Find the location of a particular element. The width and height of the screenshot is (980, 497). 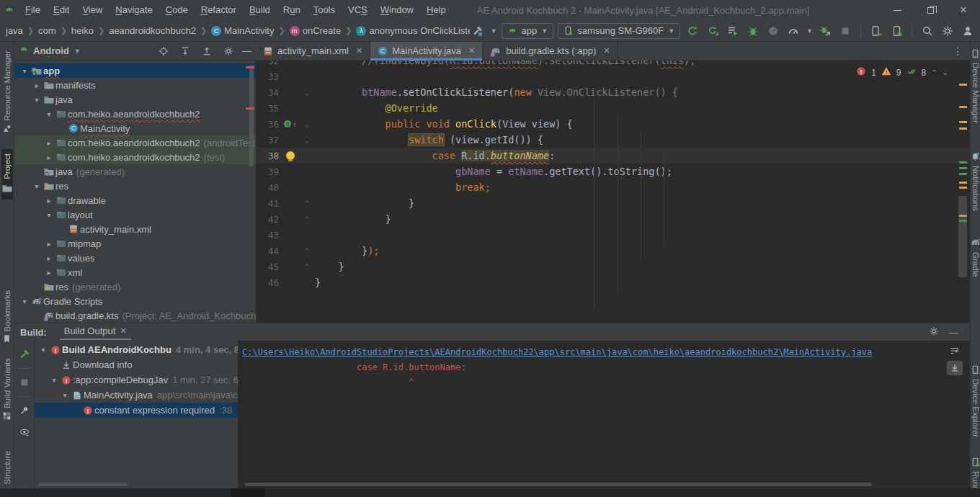

inspections-widget: ! 1 ! 9 8 ⌃ ⌄ is located at coordinates (902, 72).